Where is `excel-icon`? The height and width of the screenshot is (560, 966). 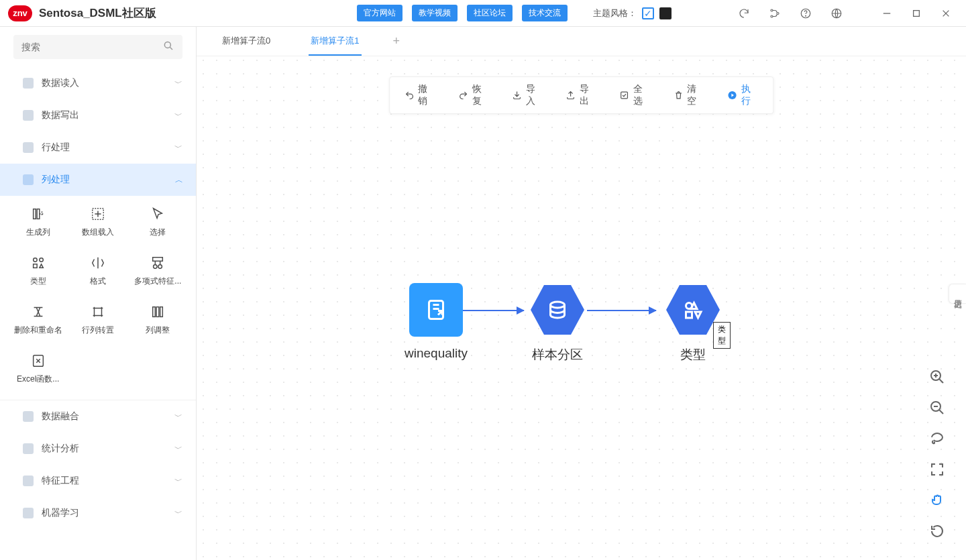
excel-icon is located at coordinates (38, 361).